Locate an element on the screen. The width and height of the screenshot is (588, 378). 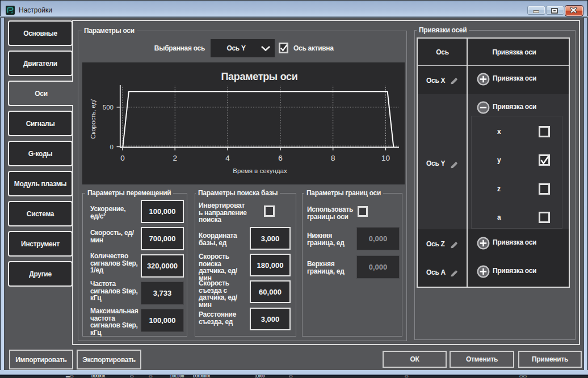
svg-text: 4 is located at coordinates (228, 158).